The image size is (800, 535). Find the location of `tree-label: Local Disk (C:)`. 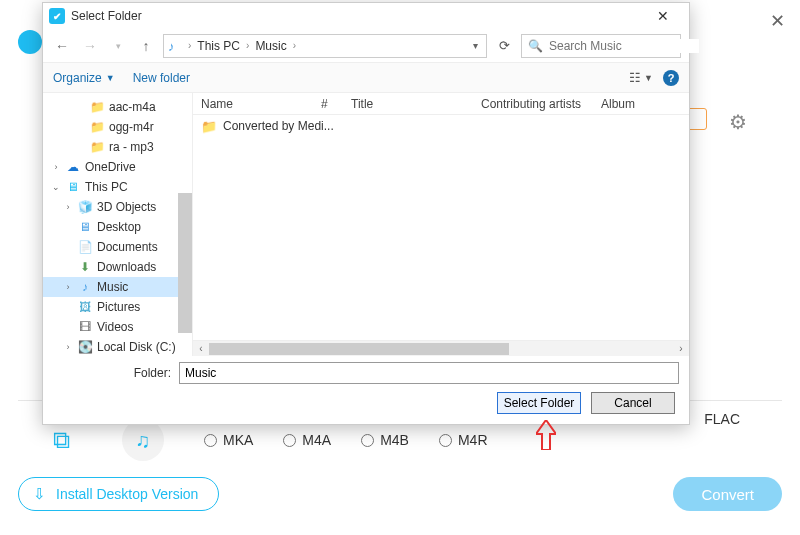

tree-label: Local Disk (C:) is located at coordinates (136, 347).